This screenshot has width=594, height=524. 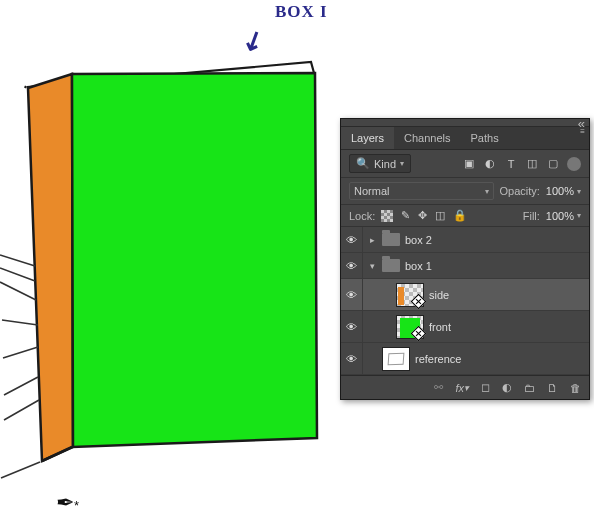 I want to click on filter-kind-dropdown: 🔍 Kind ▾, so click(x=380, y=164).